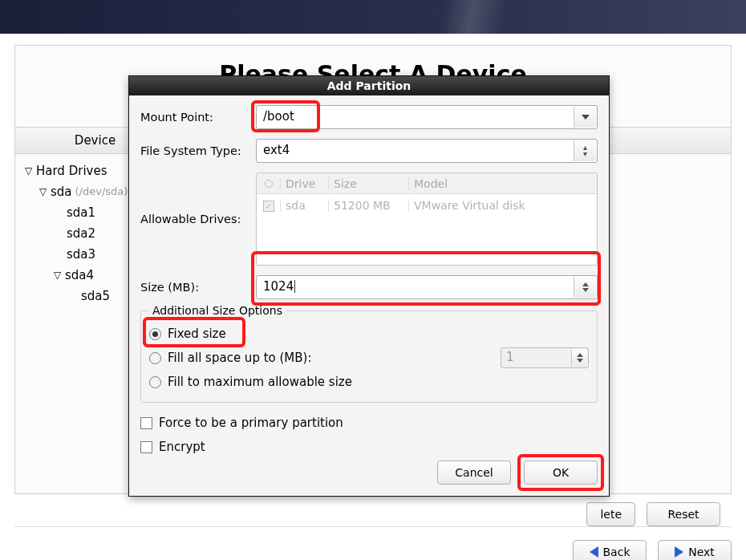  I want to click on drives-header-row: Drive Size Model, so click(427, 184).